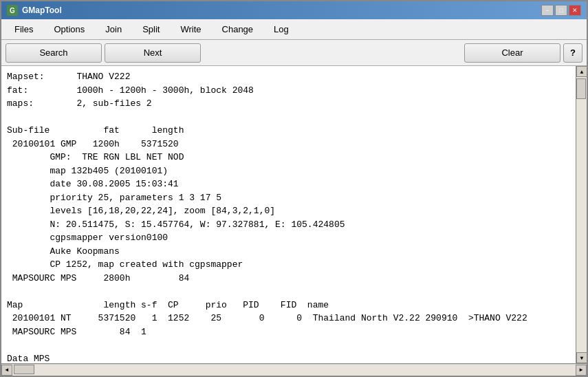 The image size is (588, 377). Describe the element at coordinates (190, 29) in the screenshot. I see `menu-write: Write` at that location.